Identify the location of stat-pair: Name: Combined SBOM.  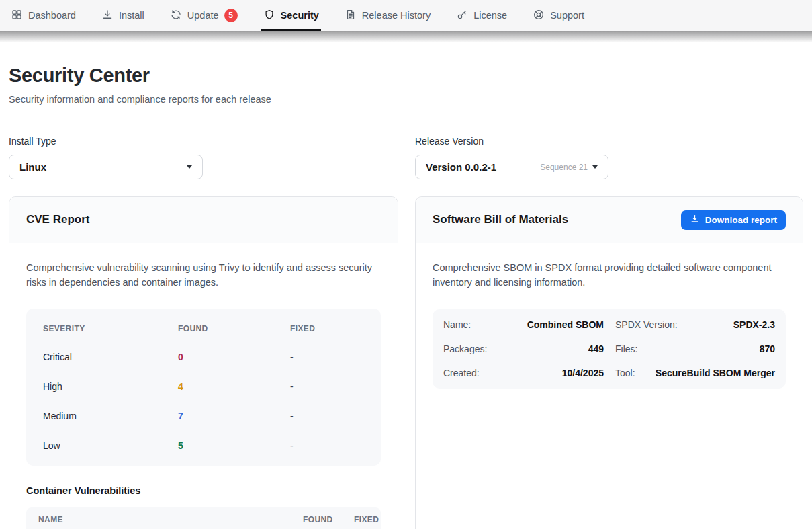
(524, 325).